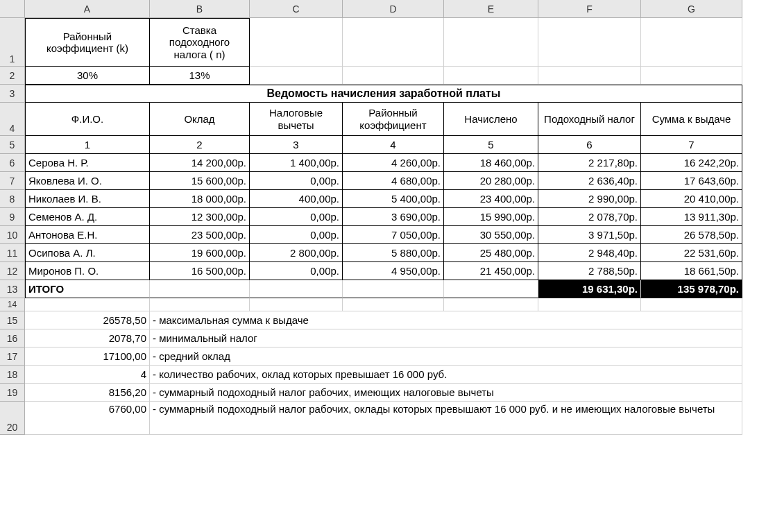  Describe the element at coordinates (590, 217) in the screenshot. I see `cell-tax: 2 078,70р.` at that location.